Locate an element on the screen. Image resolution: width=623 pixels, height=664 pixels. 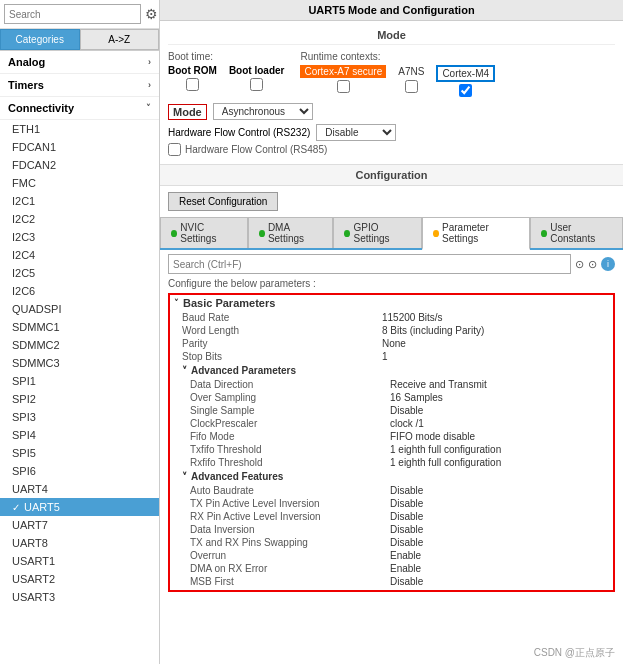
tab-user-constants: User Constants is located at coordinates (576, 232).